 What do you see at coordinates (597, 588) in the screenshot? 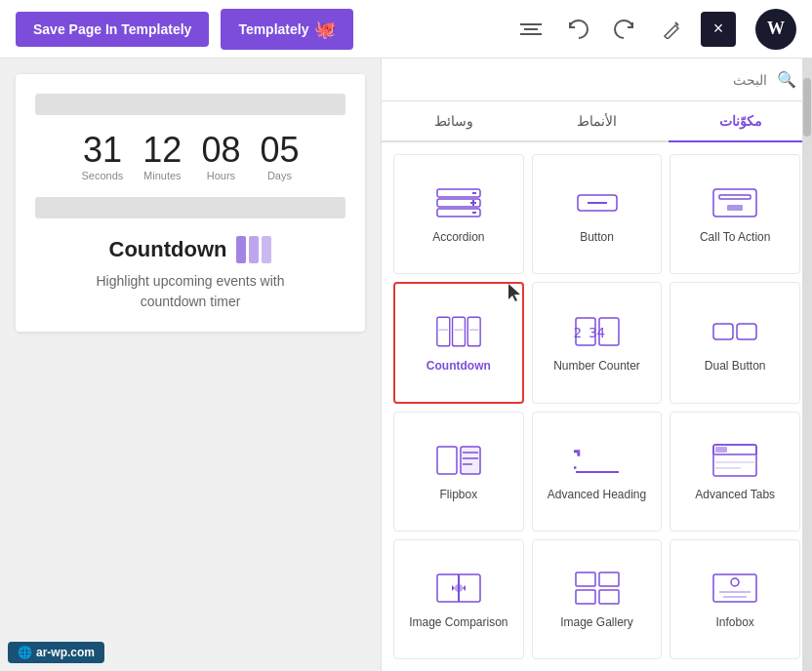
I see `image-gallery-icon` at bounding box center [597, 588].